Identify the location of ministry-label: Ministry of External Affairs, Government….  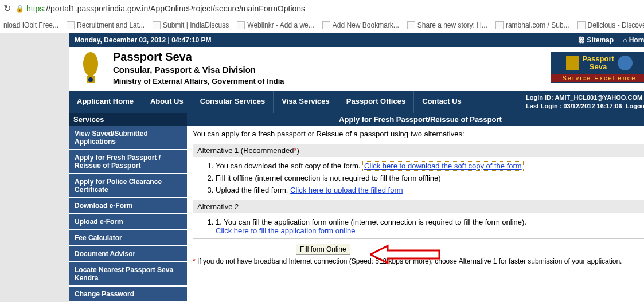
(198, 81).